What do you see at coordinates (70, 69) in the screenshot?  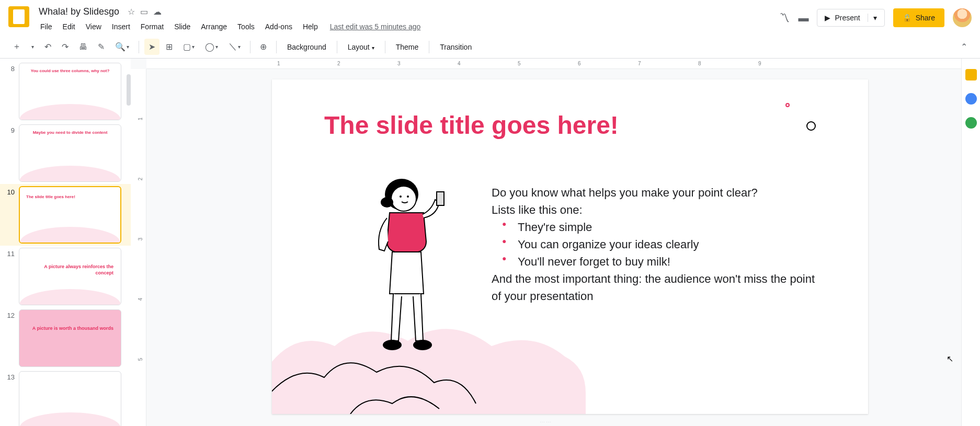 I see `thumb-title: You could use three columns, why not?` at bounding box center [70, 69].